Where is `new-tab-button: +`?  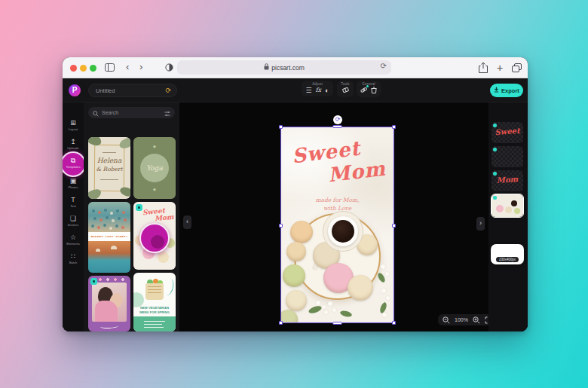 new-tab-button: + is located at coordinates (500, 68).